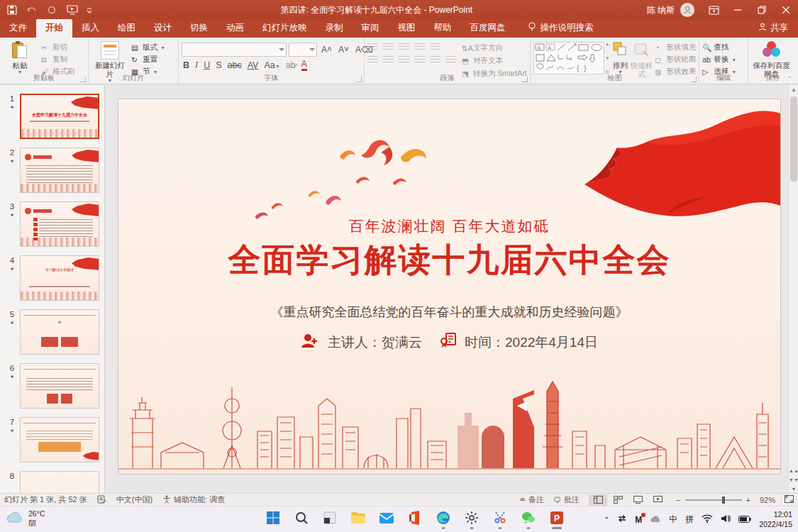  I want to click on copy-button: ⧉复制, so click(58, 60).